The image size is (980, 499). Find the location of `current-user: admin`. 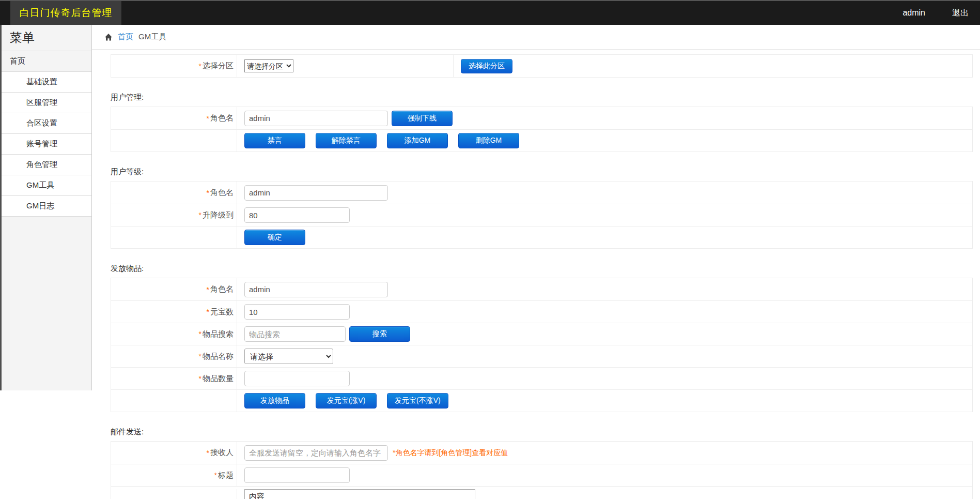

current-user: admin is located at coordinates (914, 13).